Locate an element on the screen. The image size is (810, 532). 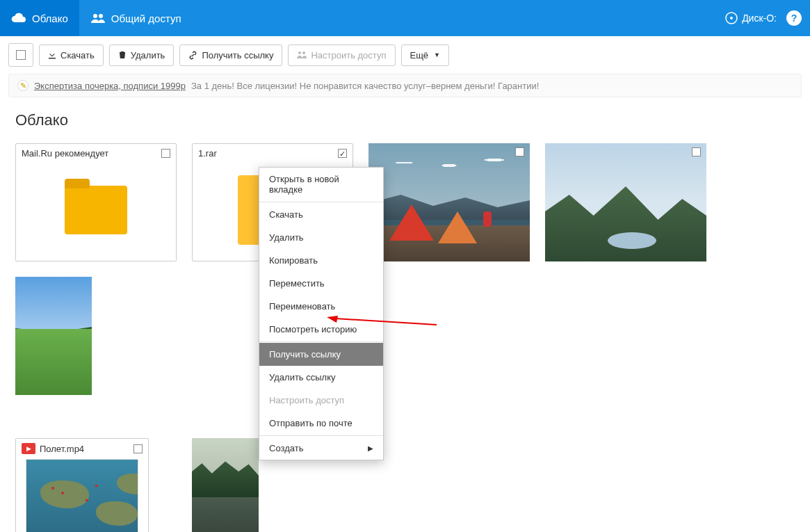
ctx-getlink: Получить ссылку is located at coordinates (321, 355).